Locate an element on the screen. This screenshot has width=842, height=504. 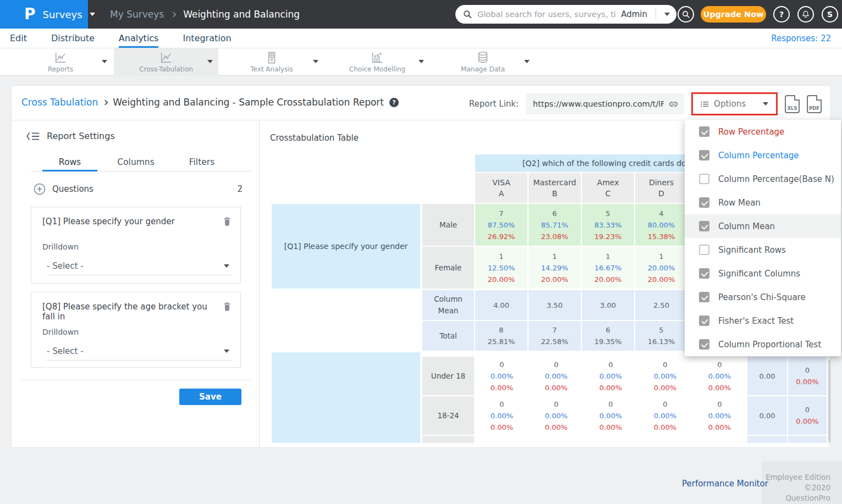
option-label: Significant Columns is located at coordinates (759, 274).